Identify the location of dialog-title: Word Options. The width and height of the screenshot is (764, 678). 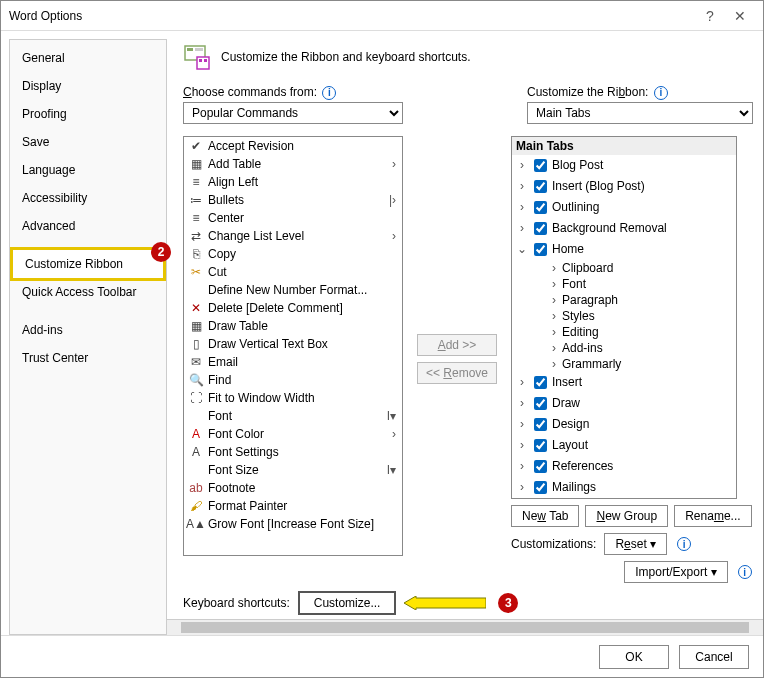
(46, 16).